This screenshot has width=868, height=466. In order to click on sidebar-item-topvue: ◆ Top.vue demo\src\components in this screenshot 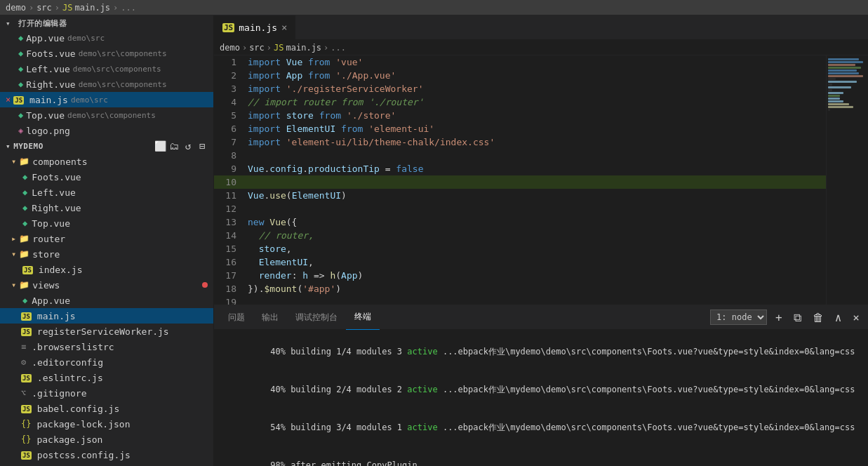, I will do `click(107, 115)`.